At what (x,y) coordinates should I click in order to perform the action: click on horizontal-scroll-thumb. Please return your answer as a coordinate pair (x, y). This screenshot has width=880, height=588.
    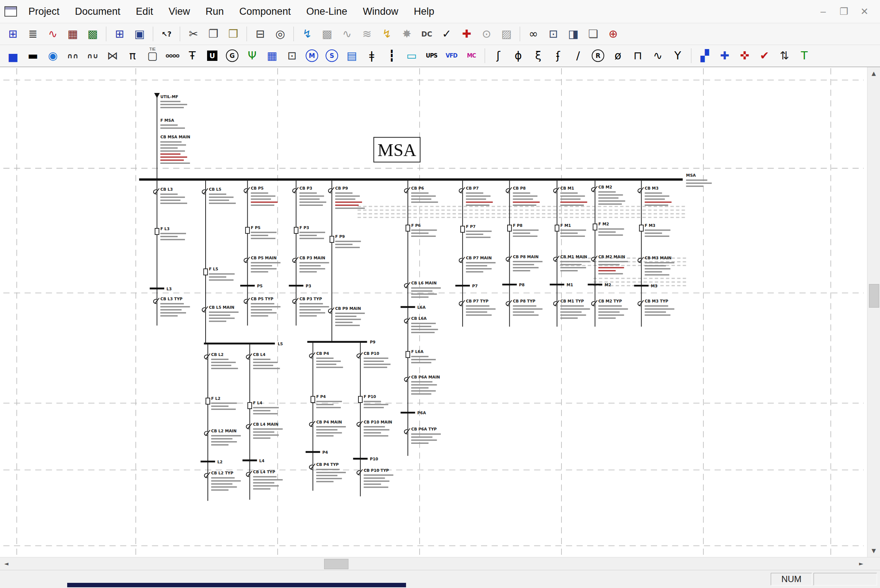
    Looking at the image, I should click on (336, 564).